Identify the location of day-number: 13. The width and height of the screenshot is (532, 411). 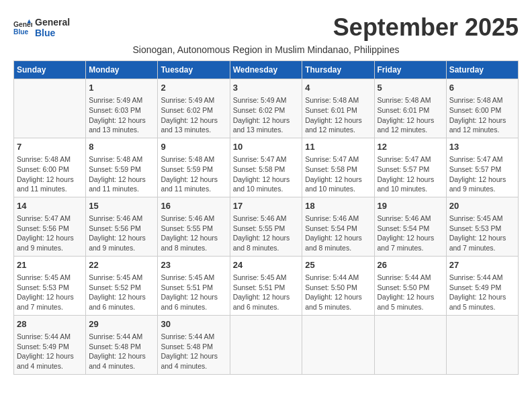
(482, 147).